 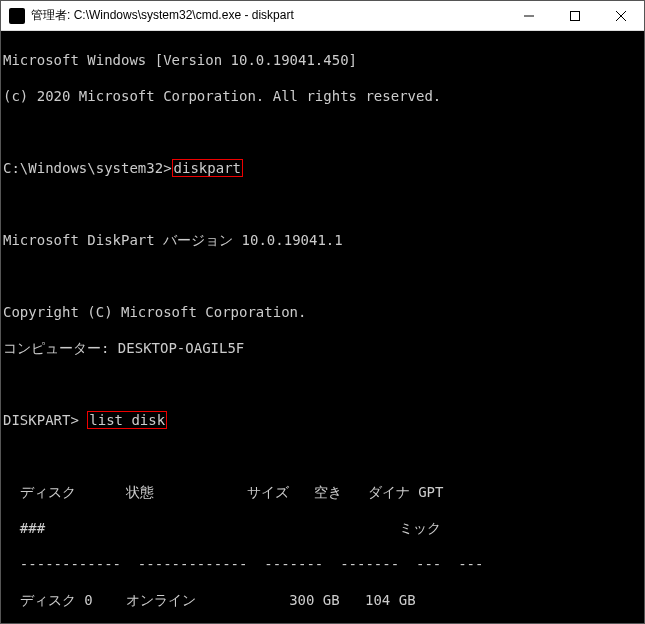 What do you see at coordinates (88, 168) in the screenshot?
I see `cwd-prompt: C:\Windows\system32>` at bounding box center [88, 168].